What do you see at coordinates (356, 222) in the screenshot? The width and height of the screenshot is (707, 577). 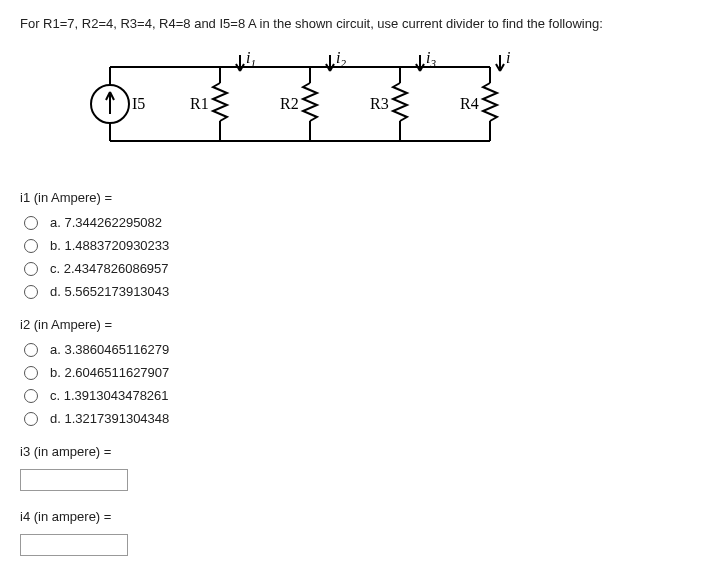 I see `q1-option-a: a. 7.344262295082` at bounding box center [356, 222].